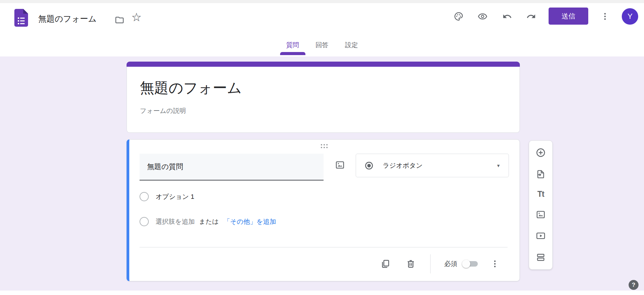  I want to click on delete-trash-icon, so click(411, 264).